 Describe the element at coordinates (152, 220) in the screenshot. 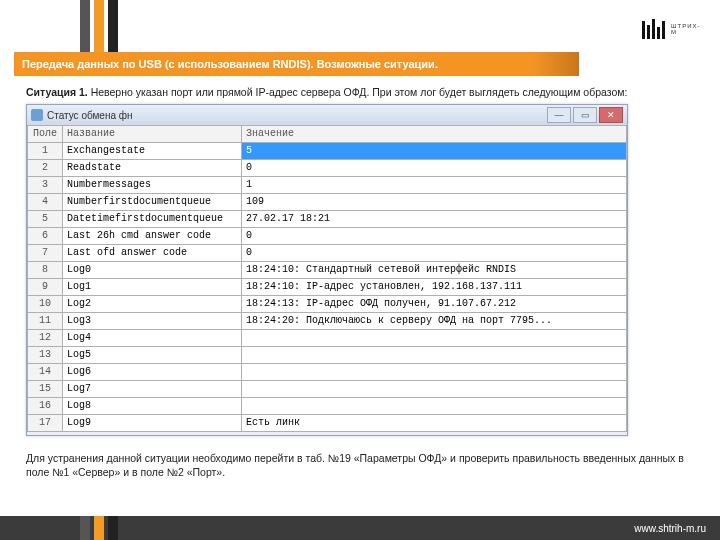

I see `row-name: Datetimefirstdocumentqueue` at that location.